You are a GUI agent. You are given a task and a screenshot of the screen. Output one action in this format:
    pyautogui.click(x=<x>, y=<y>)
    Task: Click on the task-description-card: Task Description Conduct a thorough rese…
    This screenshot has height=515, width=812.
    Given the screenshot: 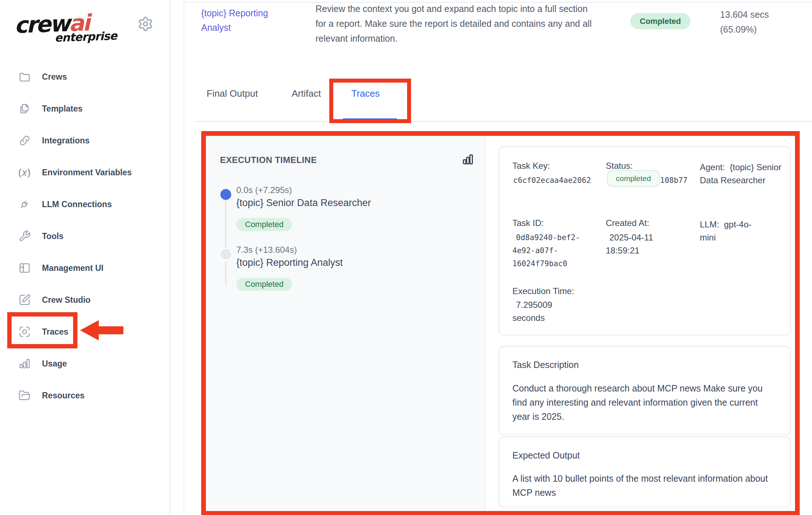 What is the action you would take?
    pyautogui.click(x=645, y=390)
    